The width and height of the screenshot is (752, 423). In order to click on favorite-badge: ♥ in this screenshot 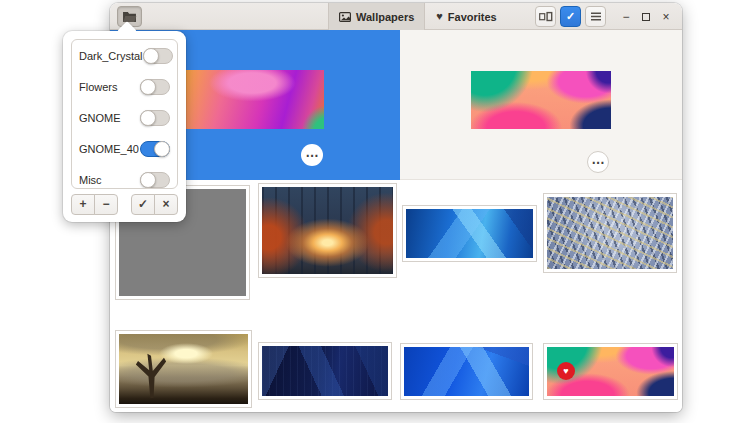, I will do `click(566, 371)`.